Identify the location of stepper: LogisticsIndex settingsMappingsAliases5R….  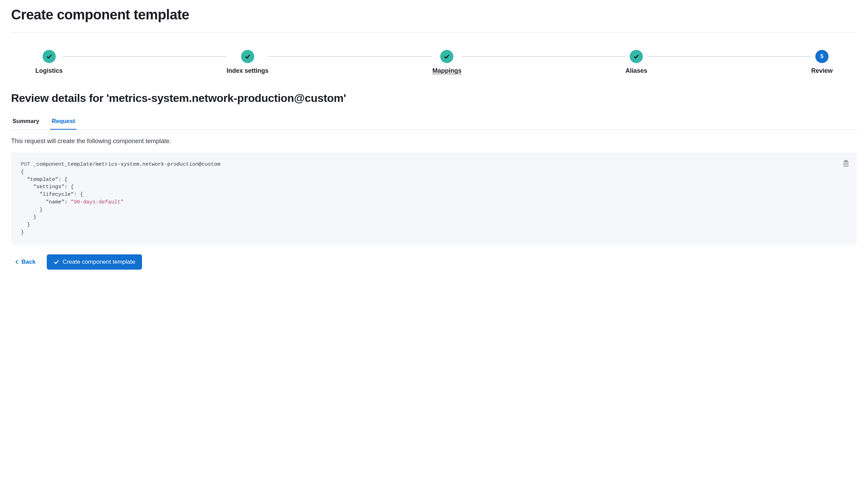
(434, 62).